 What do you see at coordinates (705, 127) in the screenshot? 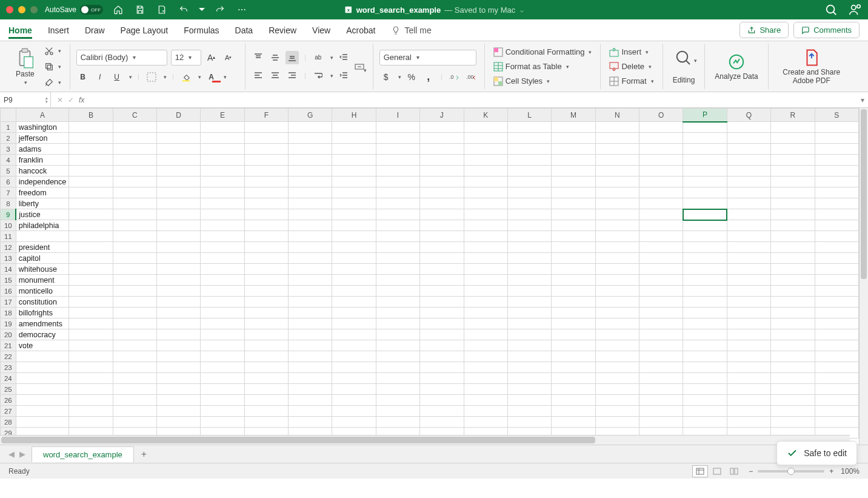
I see `cell-P1` at bounding box center [705, 127].